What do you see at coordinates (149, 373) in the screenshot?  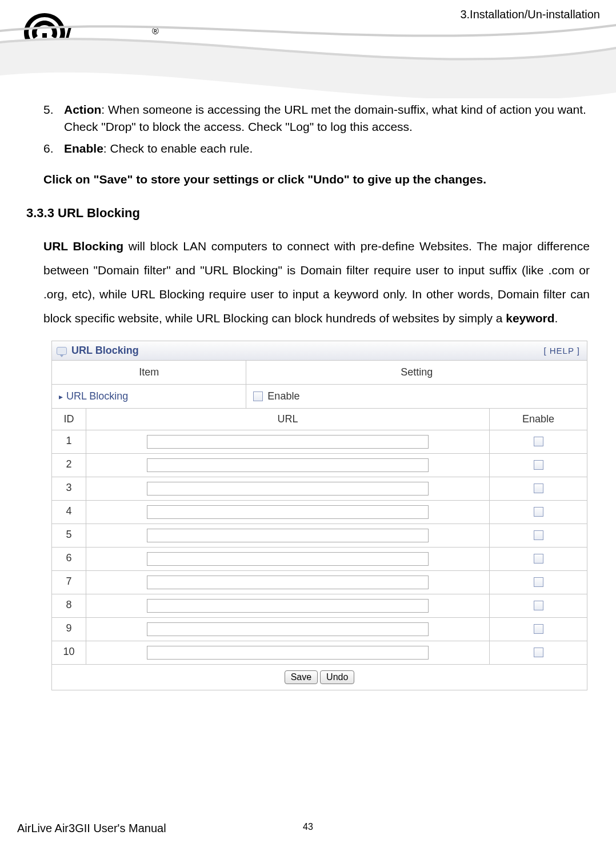 I see `item-column-header: Item` at bounding box center [149, 373].